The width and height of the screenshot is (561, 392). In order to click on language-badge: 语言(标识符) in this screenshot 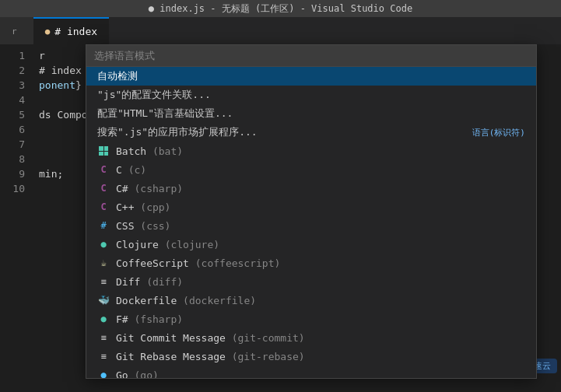, I will do `click(499, 132)`.